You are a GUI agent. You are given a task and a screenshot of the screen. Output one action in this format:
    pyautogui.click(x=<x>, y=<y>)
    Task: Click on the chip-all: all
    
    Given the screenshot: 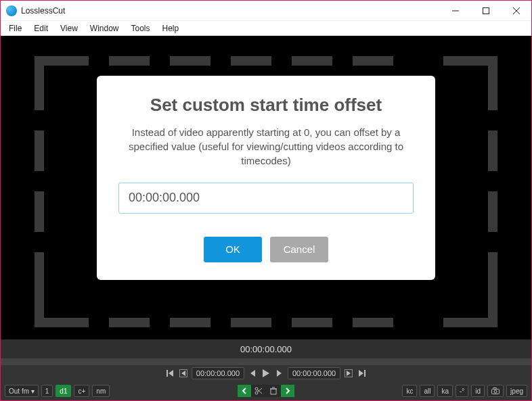 What is the action you would take?
    pyautogui.click(x=427, y=391)
    